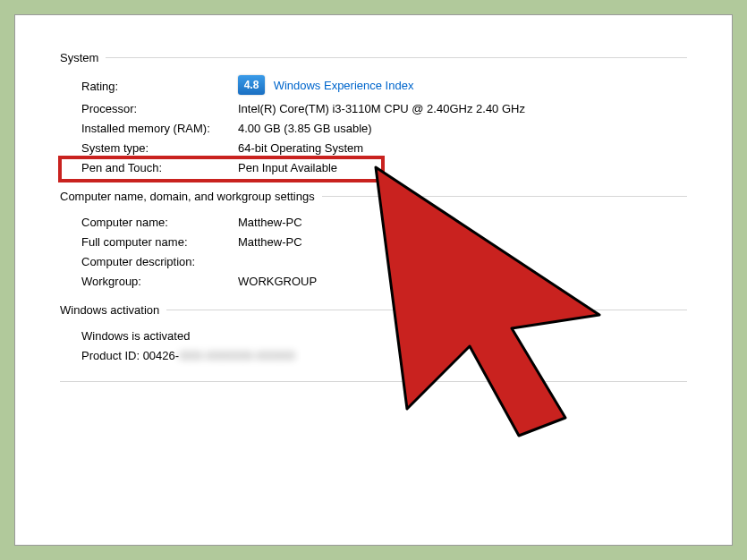 Image resolution: width=747 pixels, height=560 pixels. Describe the element at coordinates (237, 356) in the screenshot. I see `product-id-hidden: XXX-XXXXXX-XXXXX` at that location.